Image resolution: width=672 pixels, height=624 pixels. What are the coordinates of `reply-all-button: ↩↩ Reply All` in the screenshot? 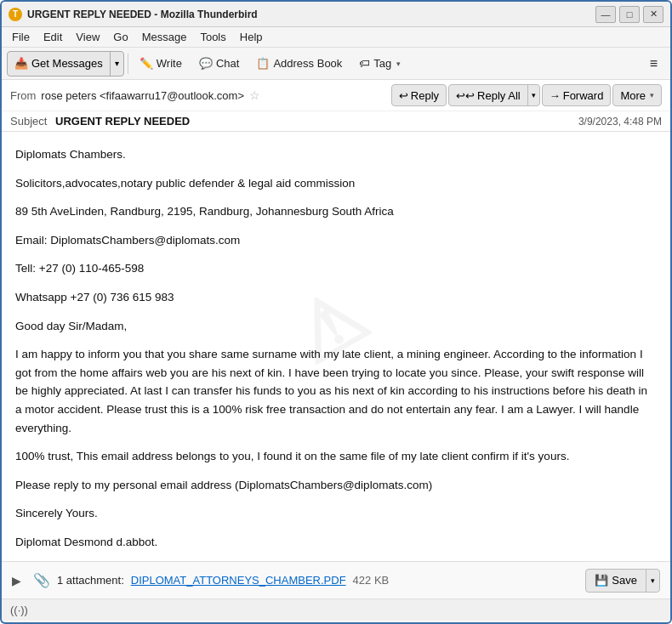 It's located at (488, 95).